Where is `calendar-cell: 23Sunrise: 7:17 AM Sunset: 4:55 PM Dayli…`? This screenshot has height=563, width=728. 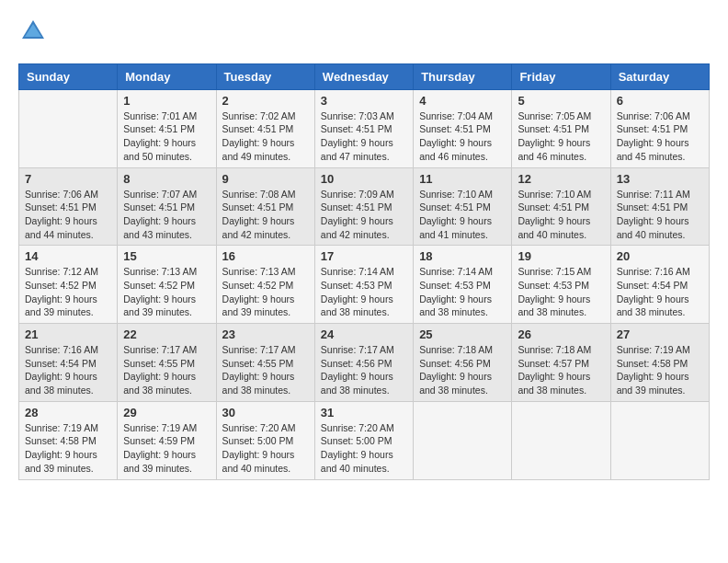
calendar-cell: 23Sunrise: 7:17 AM Sunset: 4:55 PM Dayli… is located at coordinates (265, 362).